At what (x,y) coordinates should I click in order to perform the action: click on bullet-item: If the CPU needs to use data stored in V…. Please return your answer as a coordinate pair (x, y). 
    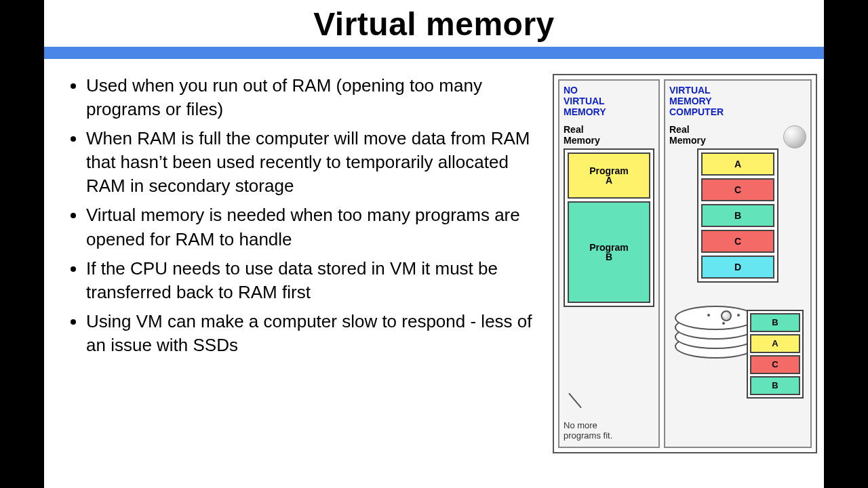
    Looking at the image, I should click on (317, 281).